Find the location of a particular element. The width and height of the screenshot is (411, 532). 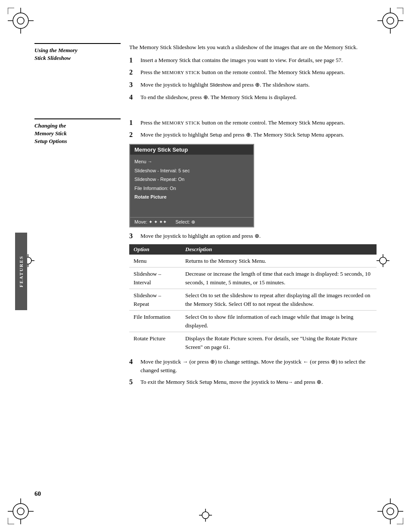

desc-slideshow-interval: Decrease or increase the length of time … is located at coordinates (279, 278).